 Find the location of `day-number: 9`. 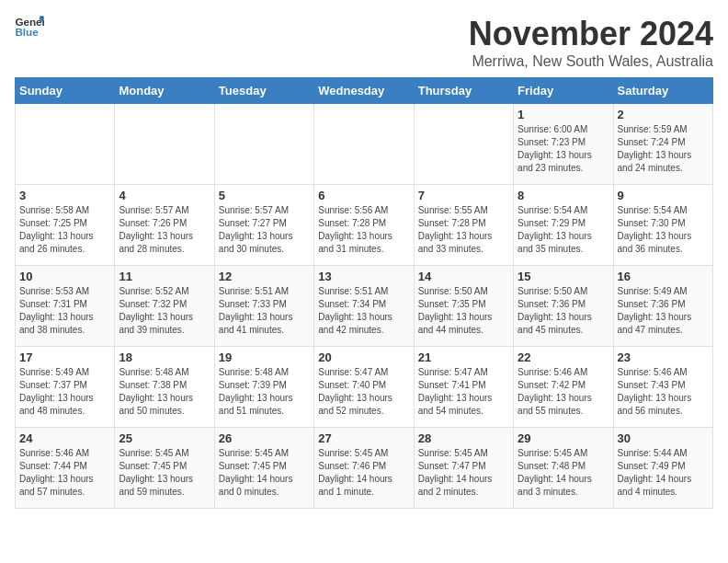

day-number: 9 is located at coordinates (664, 195).